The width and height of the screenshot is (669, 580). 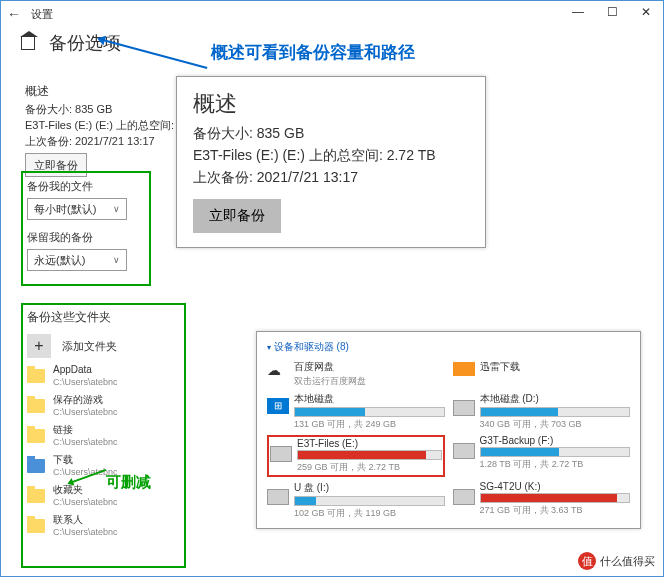 I want to click on drive-name: 本地磁盘 (D:), so click(x=556, y=399).